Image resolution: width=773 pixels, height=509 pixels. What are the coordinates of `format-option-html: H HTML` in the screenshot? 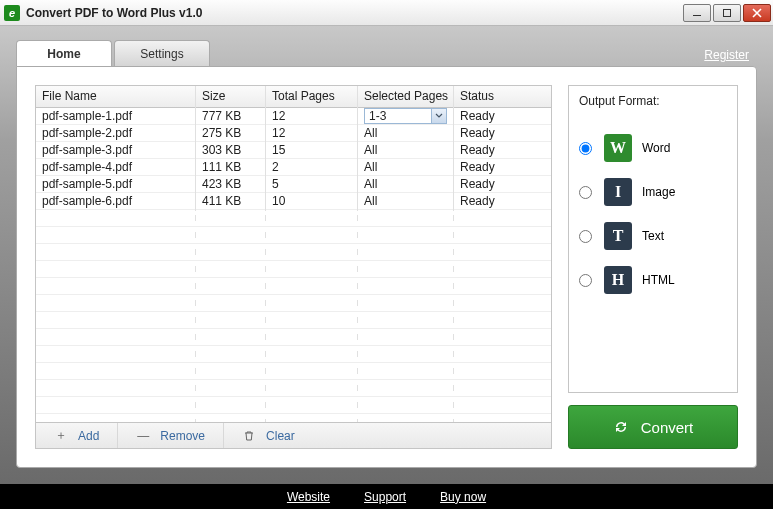 It's located at (653, 280).